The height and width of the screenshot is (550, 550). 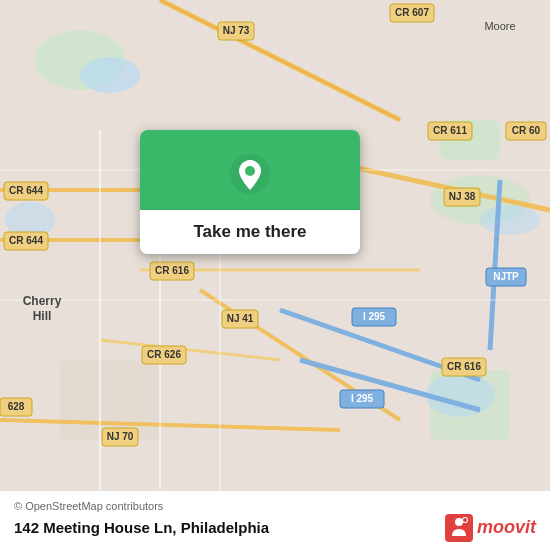 What do you see at coordinates (450, 130) in the screenshot?
I see `svg-text: CR 611` at bounding box center [450, 130].